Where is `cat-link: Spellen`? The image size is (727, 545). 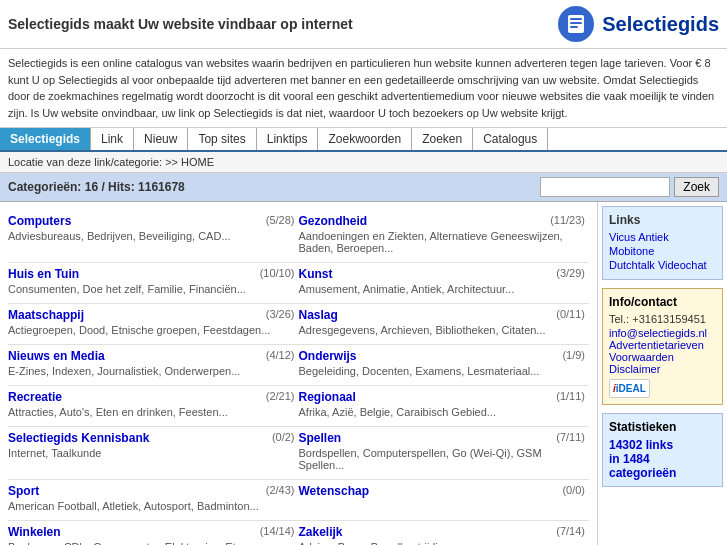 cat-link: Spellen is located at coordinates (320, 438).